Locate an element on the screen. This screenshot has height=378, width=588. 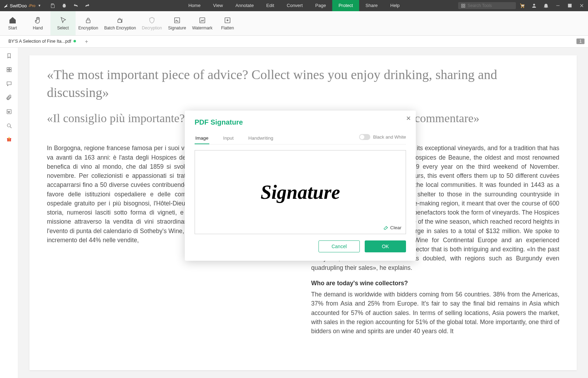
ribbon-start: Start is located at coordinates (13, 23).